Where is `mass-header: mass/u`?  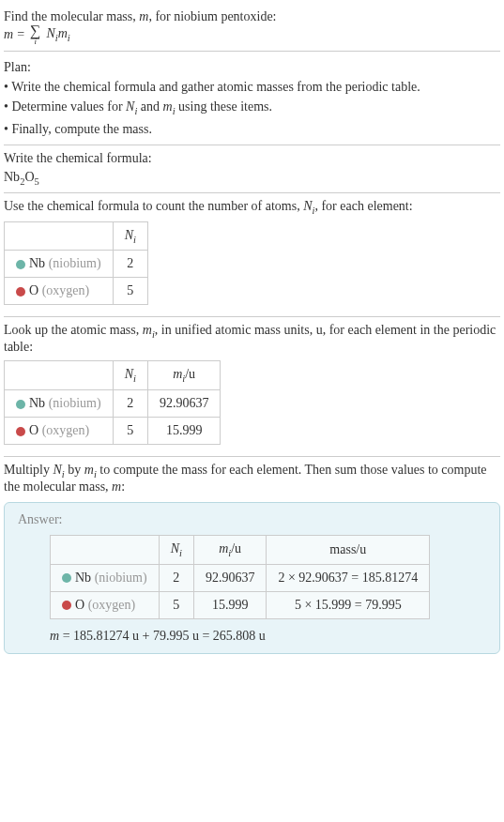 mass-header: mass/u is located at coordinates (348, 550).